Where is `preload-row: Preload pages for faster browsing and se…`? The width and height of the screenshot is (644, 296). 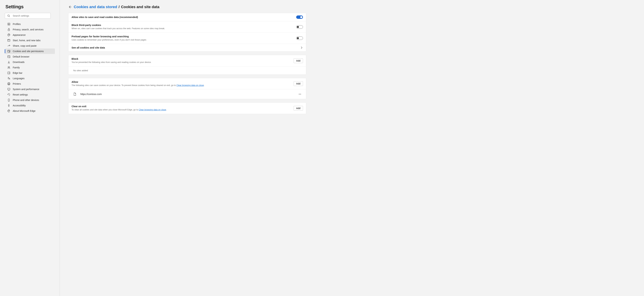
preload-row: Preload pages for faster browsing and se… is located at coordinates (187, 38).